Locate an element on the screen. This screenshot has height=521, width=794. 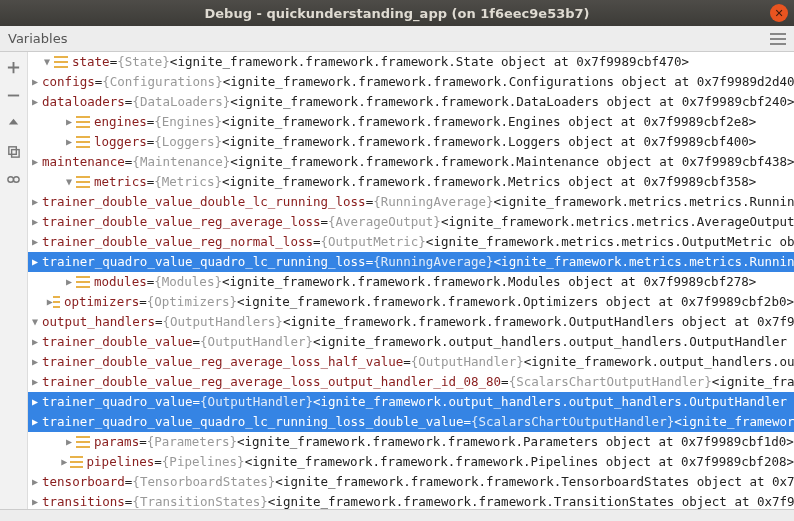
variable-value: <ignite_framework.output_handlers.output… is located at coordinates (554, 402).